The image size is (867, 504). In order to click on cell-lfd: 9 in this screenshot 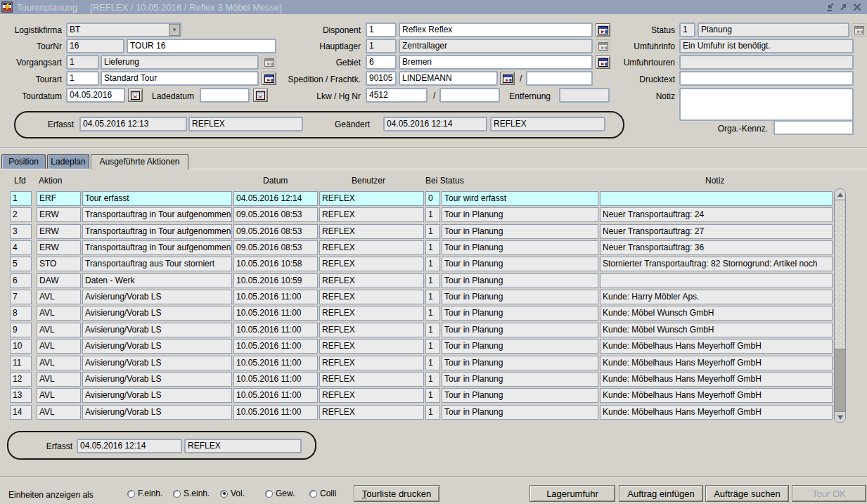, I will do `click(21, 330)`.